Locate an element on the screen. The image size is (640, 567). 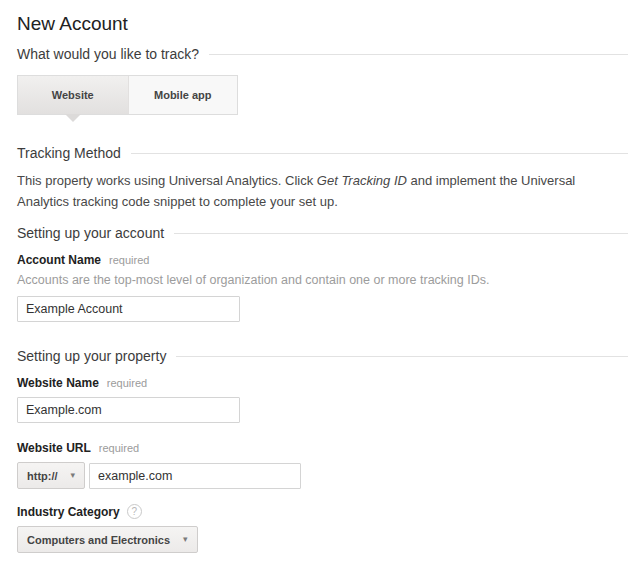
track-question-label: What would you like to track? is located at coordinates (108, 54).